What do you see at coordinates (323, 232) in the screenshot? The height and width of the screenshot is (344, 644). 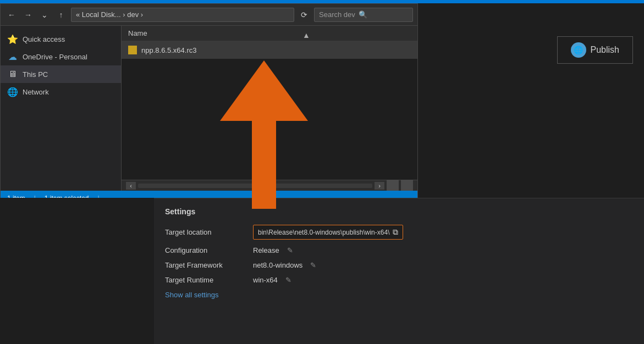 I see `target-location-text: bin\Release\net8.0-windows\publish\win-x…` at bounding box center [323, 232].